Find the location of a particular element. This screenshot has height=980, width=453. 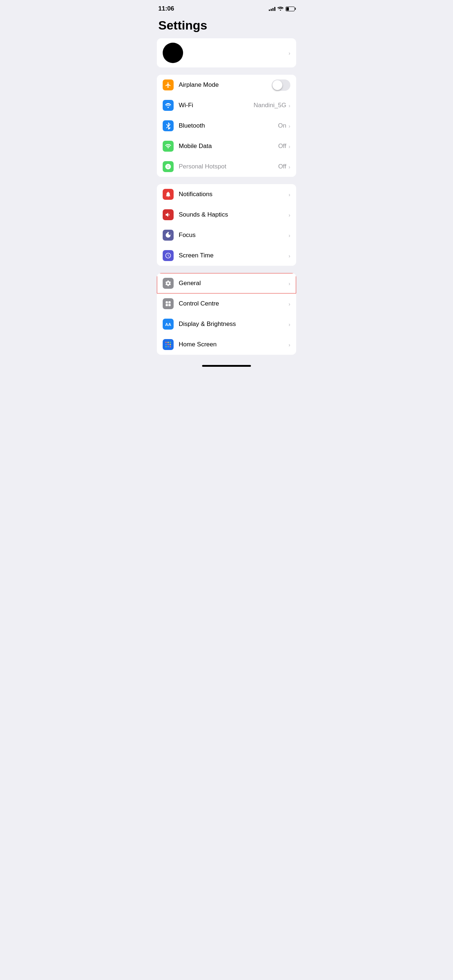

profile-chevron: › is located at coordinates (289, 53).